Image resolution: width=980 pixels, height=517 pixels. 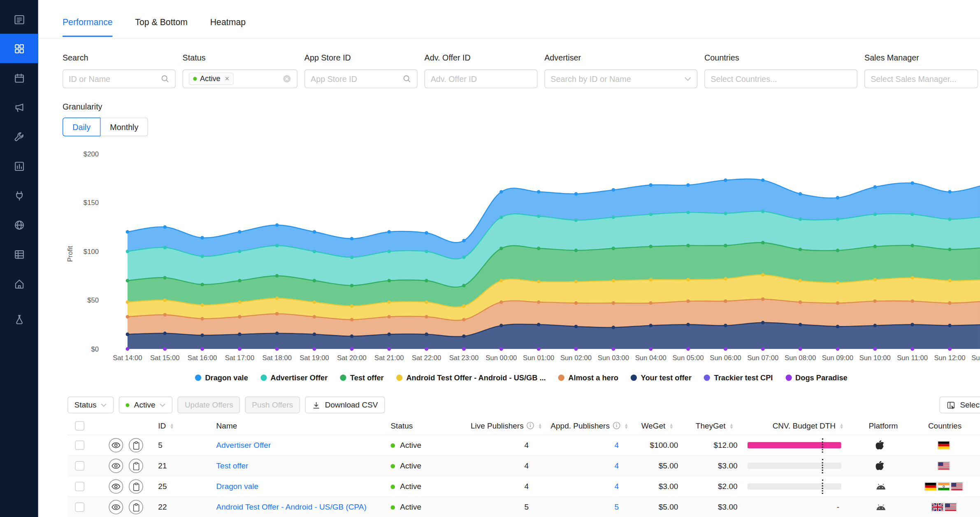 What do you see at coordinates (19, 137) in the screenshot?
I see `sidebar-item-tools` at bounding box center [19, 137].